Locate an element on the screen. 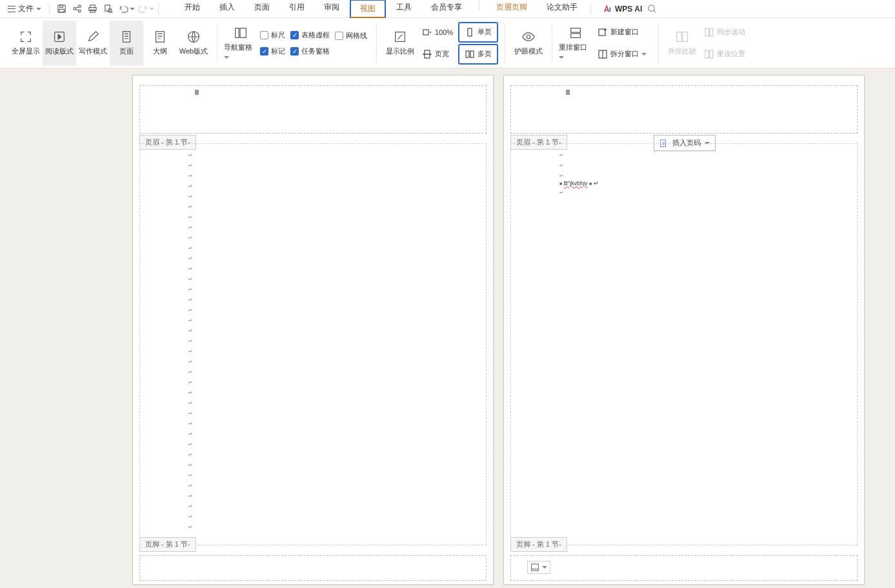 This screenshot has height=588, width=895. multi-page-button: 多页 is located at coordinates (478, 54).